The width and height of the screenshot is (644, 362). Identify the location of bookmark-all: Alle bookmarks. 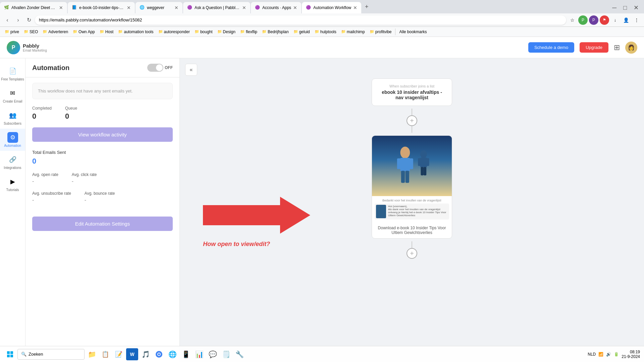
(413, 32).